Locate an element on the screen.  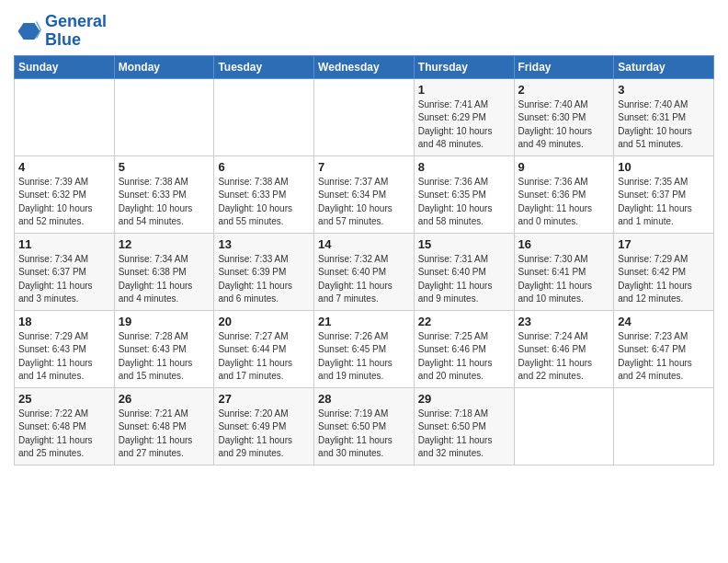
day-info: Sunrise: 7:24 AM Sunset: 6:46 PM Dayligh… is located at coordinates (564, 357).